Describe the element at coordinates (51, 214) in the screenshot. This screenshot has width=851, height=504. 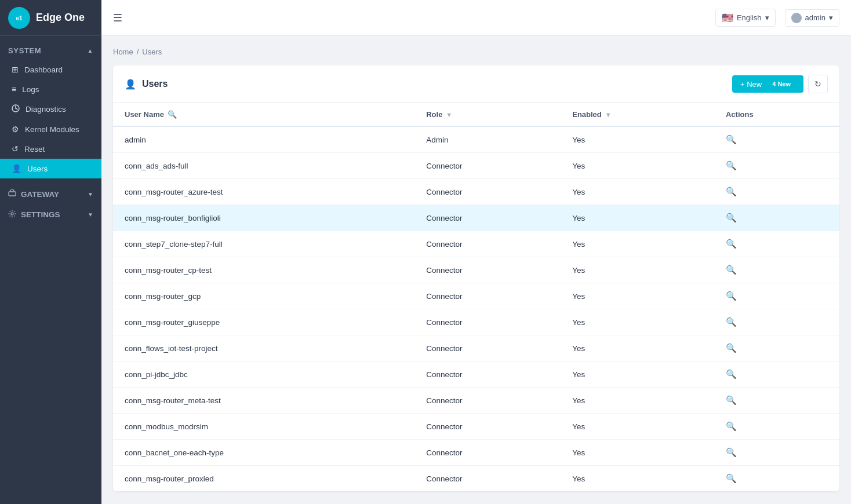
I see `settings-section-header: SETTINGS ▼` at that location.